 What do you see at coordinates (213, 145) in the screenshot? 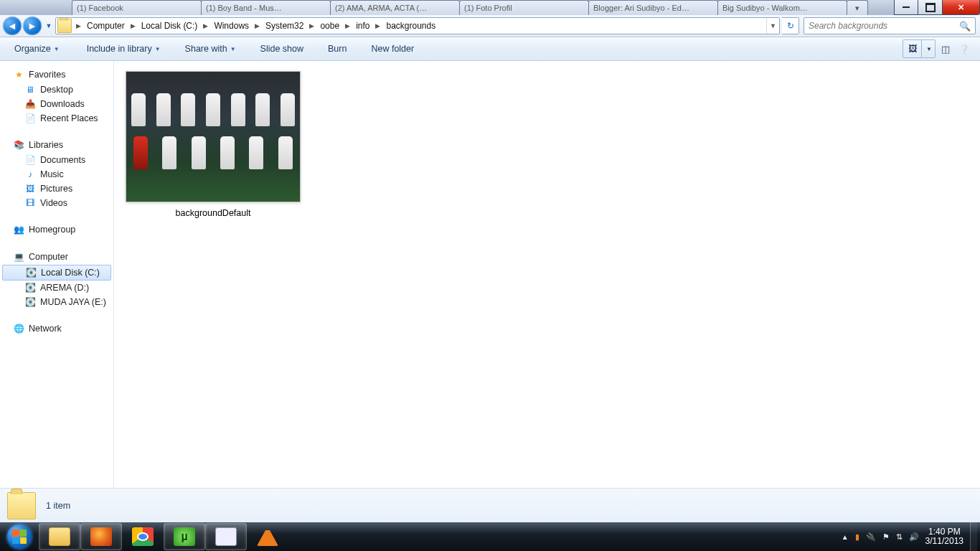
I see `file-item: backgroundDefault` at bounding box center [213, 145].